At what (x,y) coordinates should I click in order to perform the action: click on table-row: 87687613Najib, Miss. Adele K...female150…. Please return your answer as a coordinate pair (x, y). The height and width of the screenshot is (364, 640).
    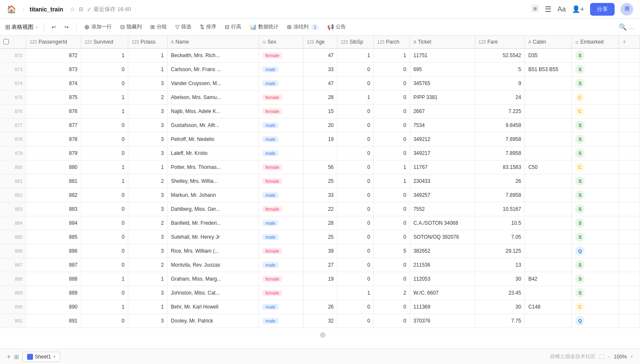
    Looking at the image, I should click on (320, 112).